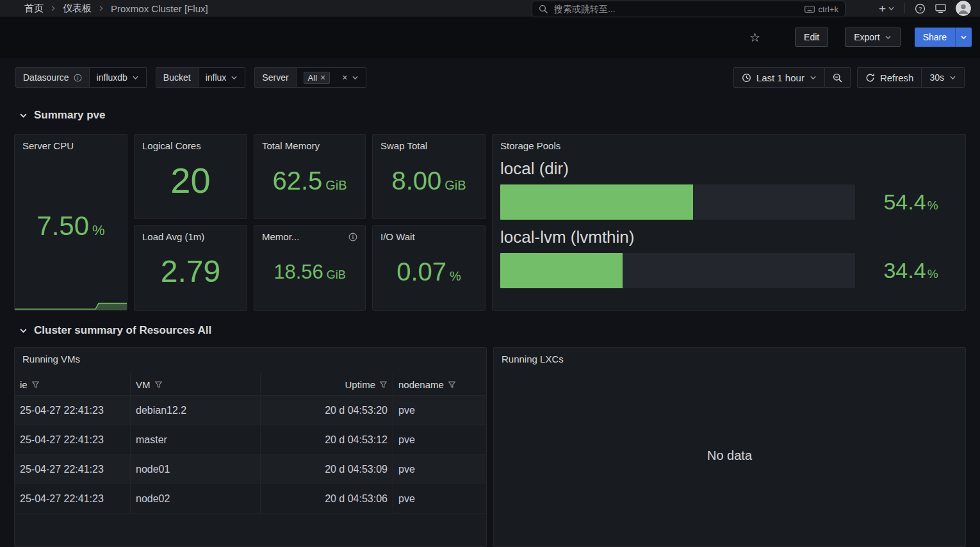 The width and height of the screenshot is (980, 547). I want to click on search-input, so click(676, 9).